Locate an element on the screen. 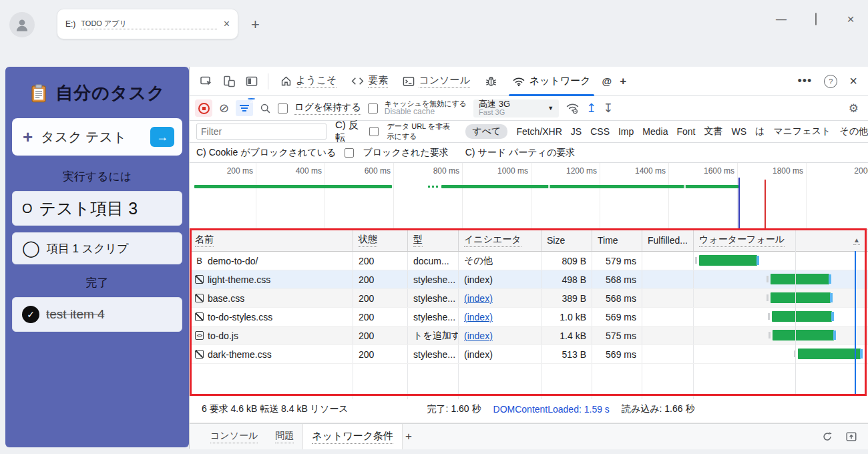 This screenshot has height=454, width=868. filter-pill: Media is located at coordinates (655, 132).